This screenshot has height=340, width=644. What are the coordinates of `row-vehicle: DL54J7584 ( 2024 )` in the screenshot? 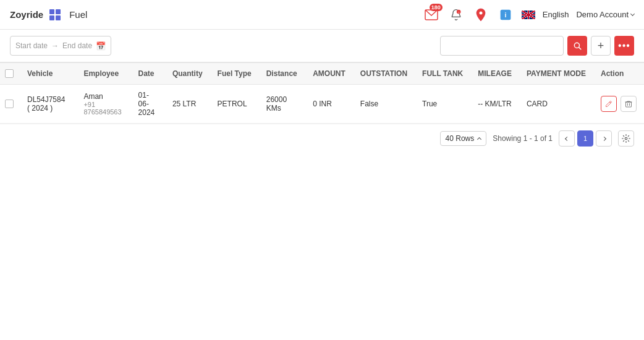 It's located at (48, 104).